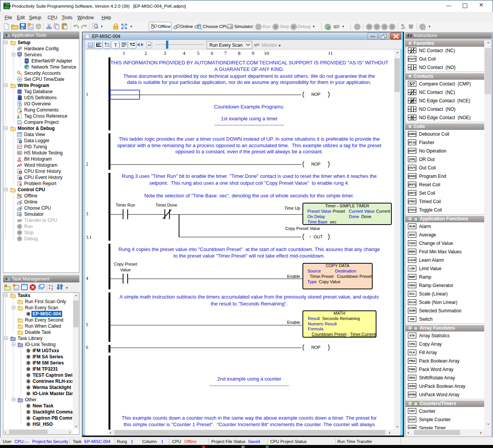 The height and width of the screenshot is (448, 493). I want to click on svg-text: 5⁄7, so click(412, 84).